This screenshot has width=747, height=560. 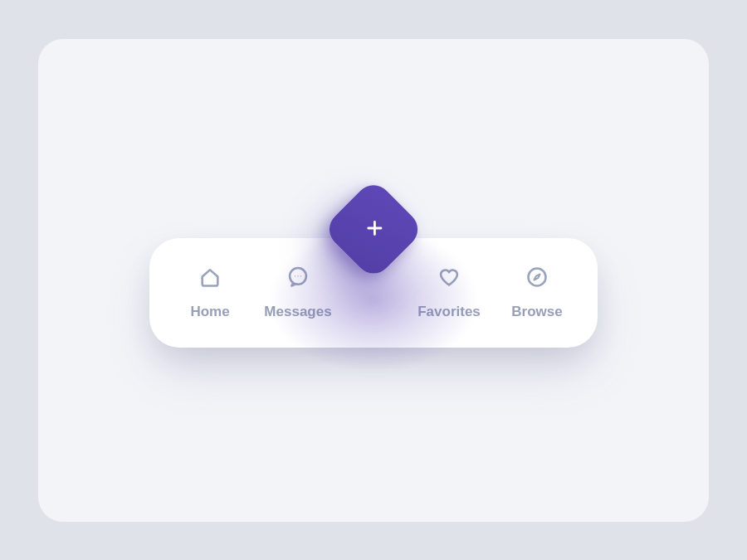 I want to click on messages-icon, so click(x=298, y=277).